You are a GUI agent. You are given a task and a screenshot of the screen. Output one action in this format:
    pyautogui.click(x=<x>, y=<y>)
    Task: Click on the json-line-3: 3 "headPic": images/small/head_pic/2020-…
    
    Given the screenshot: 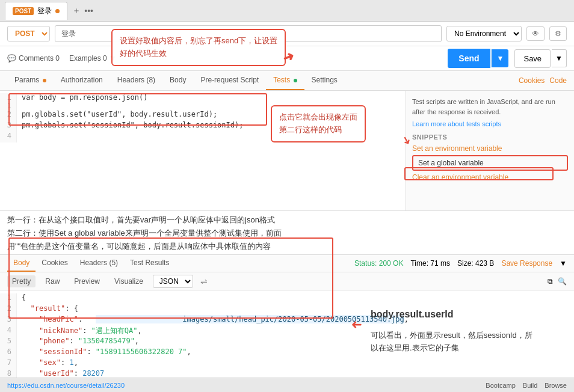 What is the action you would take?
    pyautogui.click(x=287, y=320)
    